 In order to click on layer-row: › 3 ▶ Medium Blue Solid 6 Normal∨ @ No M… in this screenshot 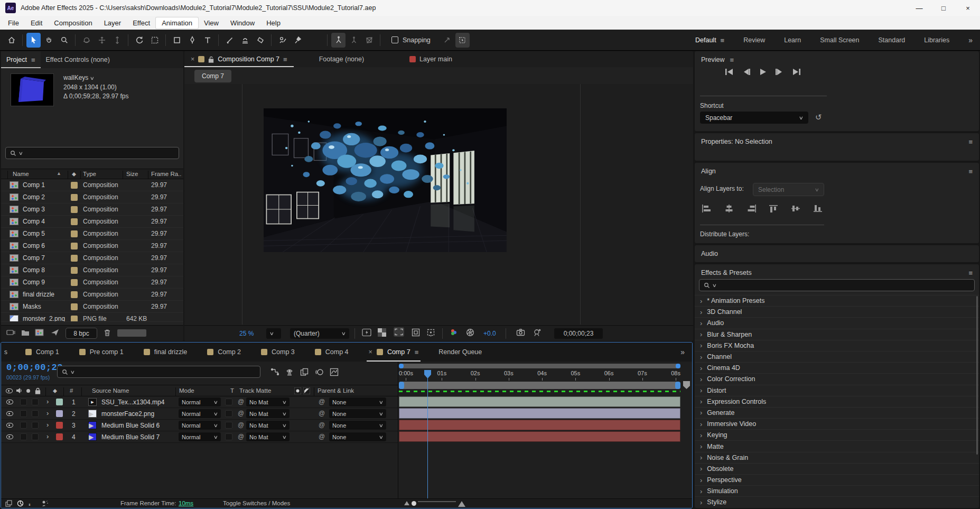, I will do `click(200, 425)`.